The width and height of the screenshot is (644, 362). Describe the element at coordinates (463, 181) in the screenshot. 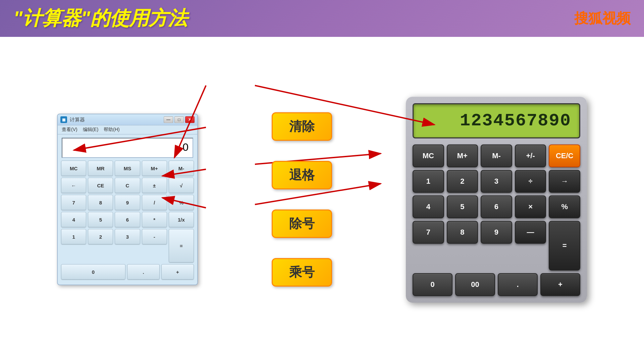

I see `phys-two: 2` at that location.